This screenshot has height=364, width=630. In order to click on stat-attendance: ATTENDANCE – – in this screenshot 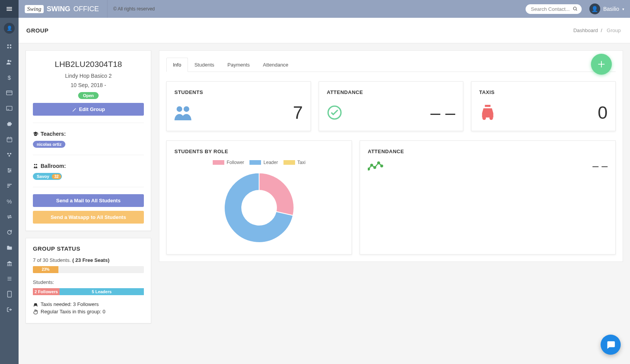, I will do `click(391, 106)`.